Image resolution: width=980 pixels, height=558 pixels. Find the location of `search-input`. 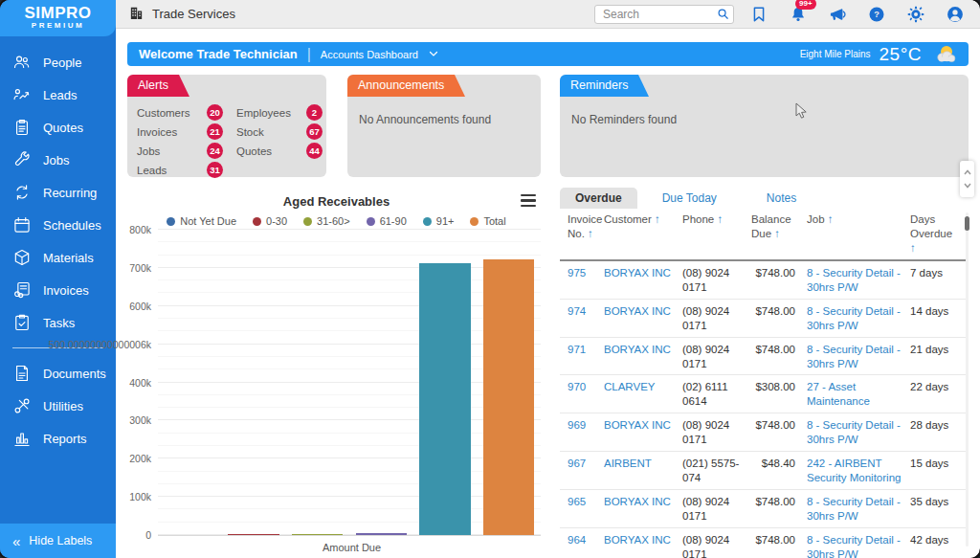

search-input is located at coordinates (664, 14).